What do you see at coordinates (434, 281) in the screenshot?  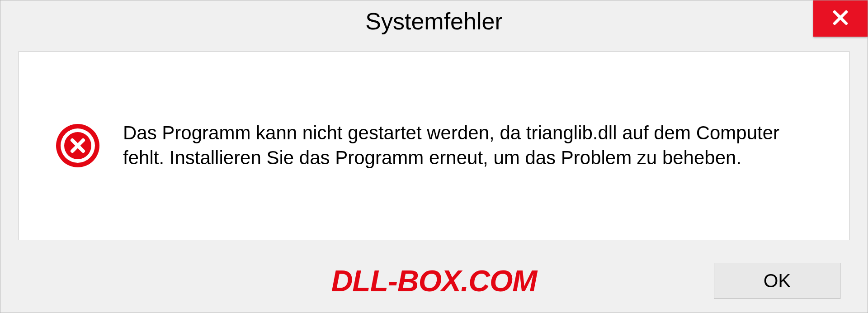 I see `watermark-text: DLL-BOX.COM` at bounding box center [434, 281].